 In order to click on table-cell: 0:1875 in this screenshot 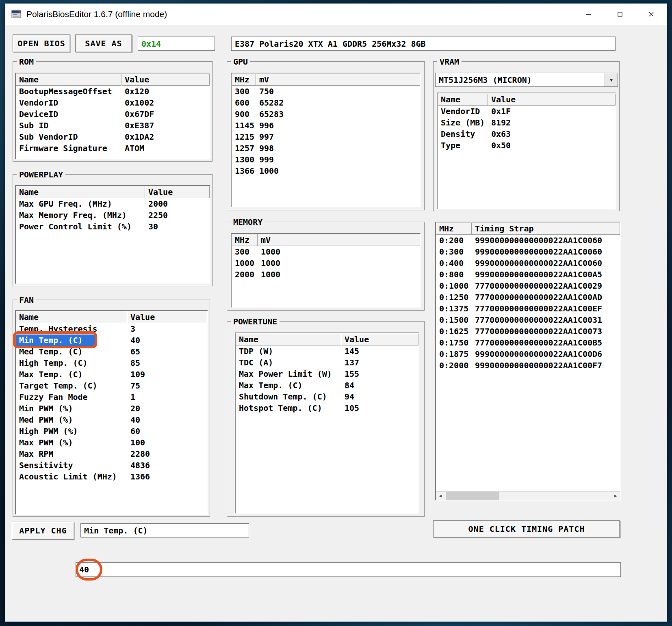, I will do `click(454, 354)`.